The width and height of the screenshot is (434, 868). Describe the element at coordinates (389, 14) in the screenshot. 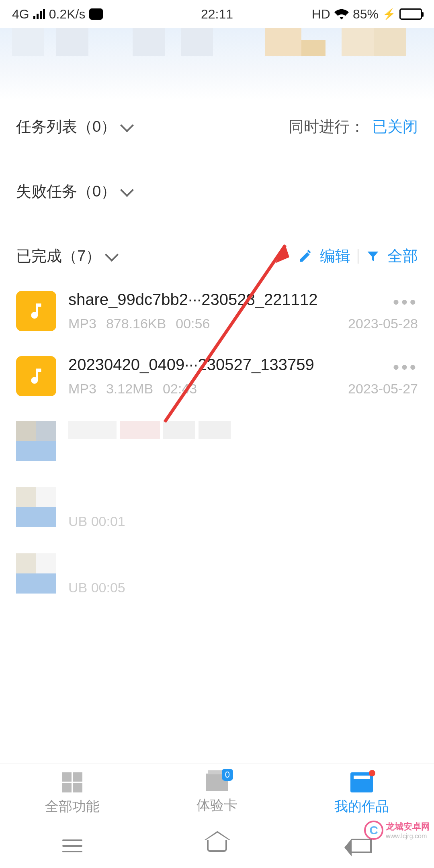

I see `charging-icon: ⚡` at that location.